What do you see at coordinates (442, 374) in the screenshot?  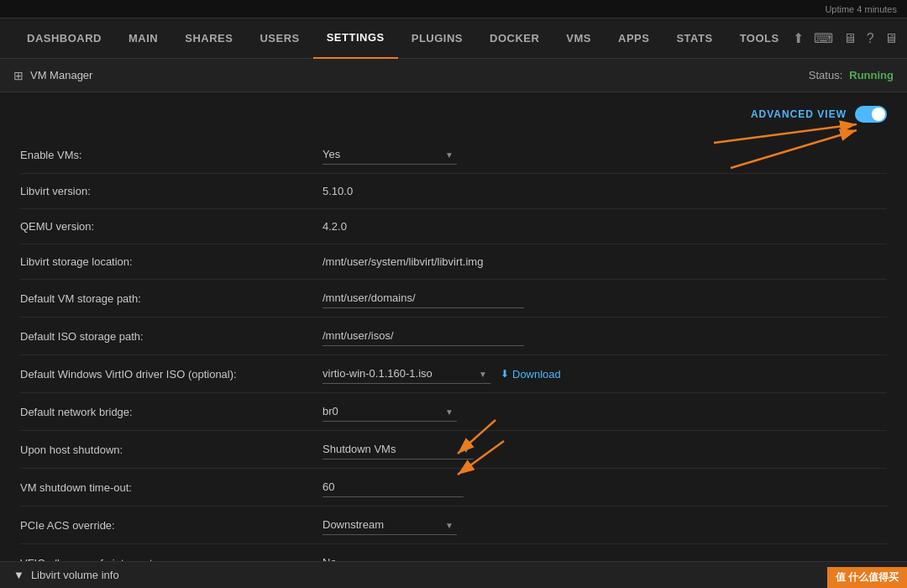 I see `control-virtio-driver: virtio-win-0.1.160-1.iso ▼ ⬇ Download` at bounding box center [442, 374].